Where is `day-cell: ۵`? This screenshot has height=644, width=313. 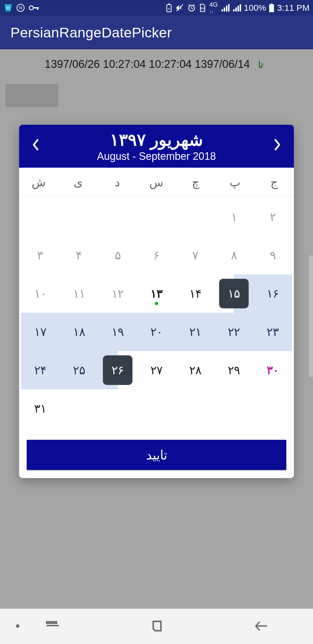 day-cell: ۵ is located at coordinates (118, 255).